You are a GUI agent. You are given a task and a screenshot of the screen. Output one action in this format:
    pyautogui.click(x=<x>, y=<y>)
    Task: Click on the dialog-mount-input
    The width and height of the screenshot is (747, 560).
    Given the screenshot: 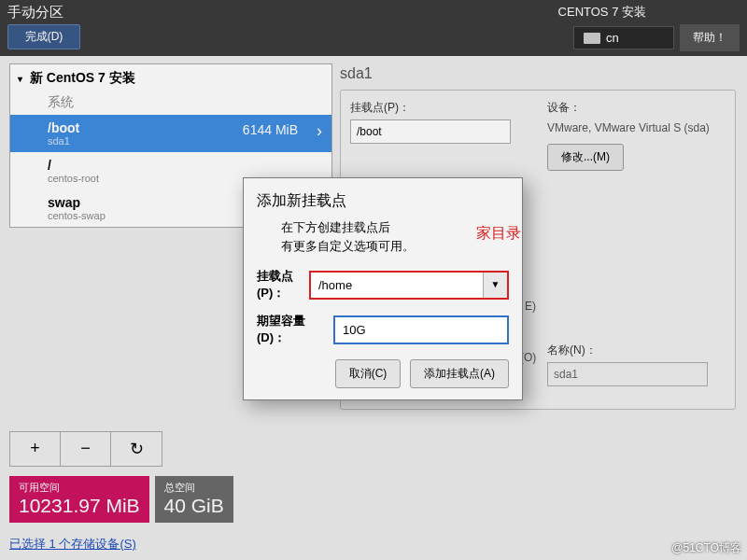 What is the action you would take?
    pyautogui.click(x=397, y=286)
    